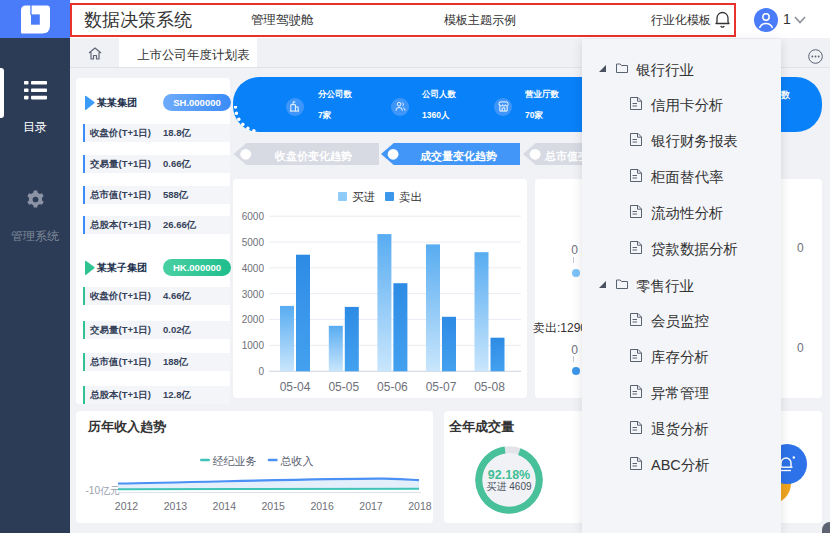  Describe the element at coordinates (225, 506) in the screenshot. I see `svg-text: 2014` at that location.